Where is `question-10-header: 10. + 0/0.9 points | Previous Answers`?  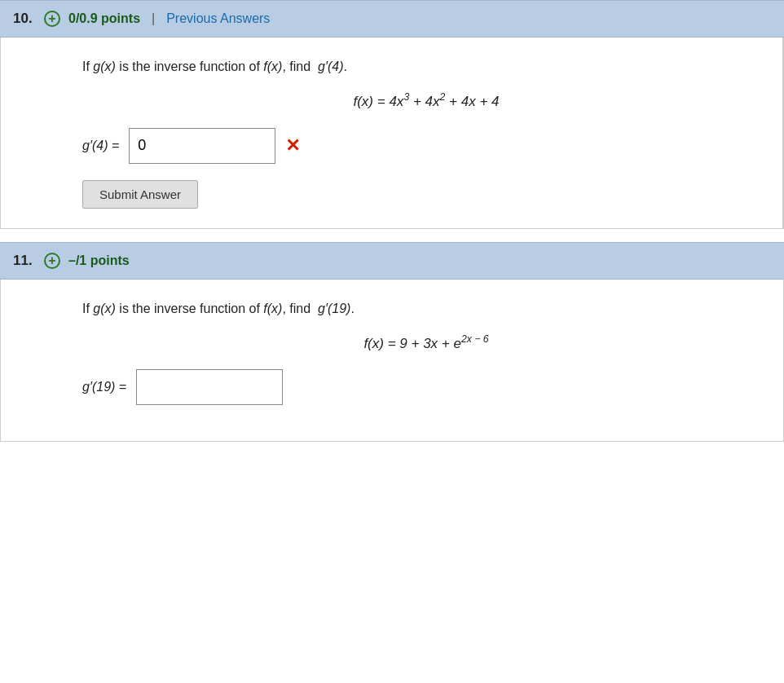 question-10-header: 10. + 0/0.9 points | Previous Answers is located at coordinates (392, 19).